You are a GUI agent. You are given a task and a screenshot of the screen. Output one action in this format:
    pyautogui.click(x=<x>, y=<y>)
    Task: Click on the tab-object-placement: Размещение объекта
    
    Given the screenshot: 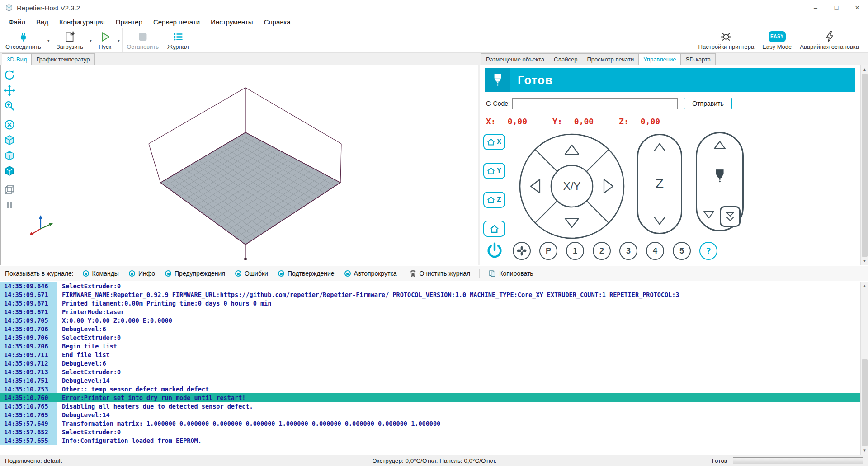 What is the action you would take?
    pyautogui.click(x=515, y=59)
    